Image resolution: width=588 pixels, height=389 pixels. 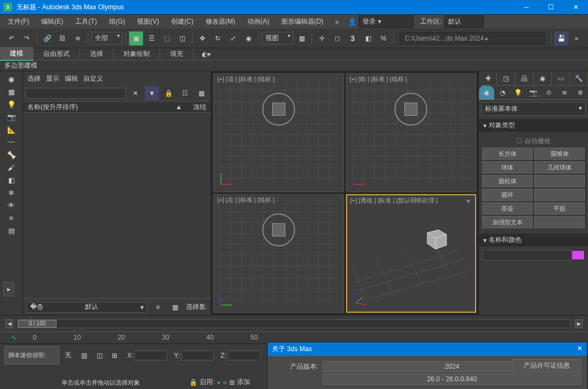 I want to click on scene-tab-select: 选择, so click(x=34, y=79).